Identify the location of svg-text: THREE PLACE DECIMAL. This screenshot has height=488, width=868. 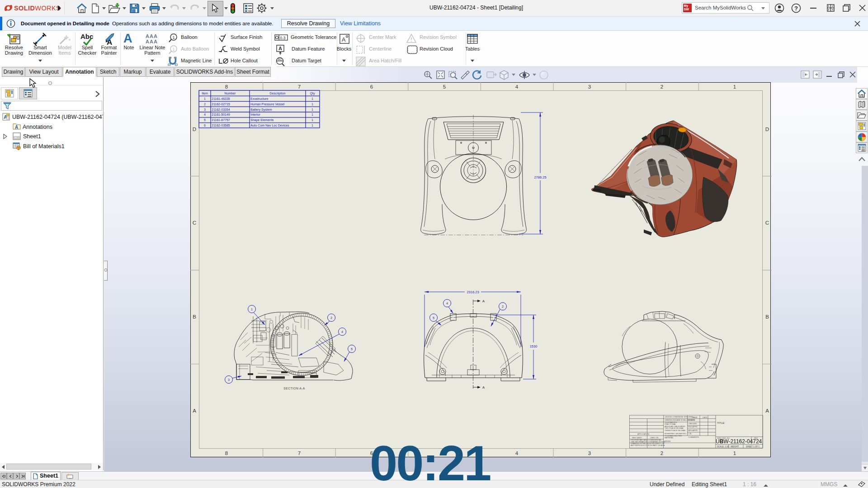
(675, 430).